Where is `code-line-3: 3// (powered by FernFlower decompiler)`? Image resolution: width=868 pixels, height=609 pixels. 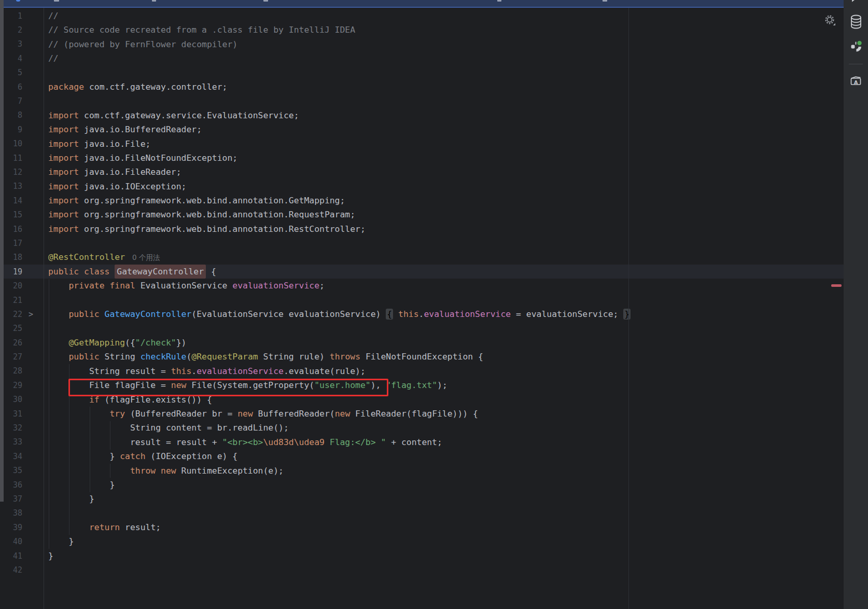 code-line-3: 3// (powered by FernFlower decompiler) is located at coordinates (424, 45).